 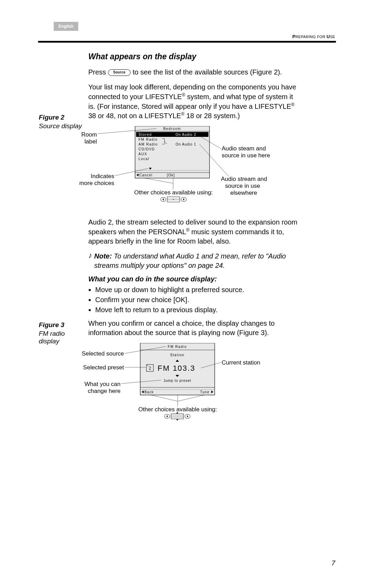 What do you see at coordinates (119, 73) in the screenshot?
I see `source-button-icon: Source` at bounding box center [119, 73].